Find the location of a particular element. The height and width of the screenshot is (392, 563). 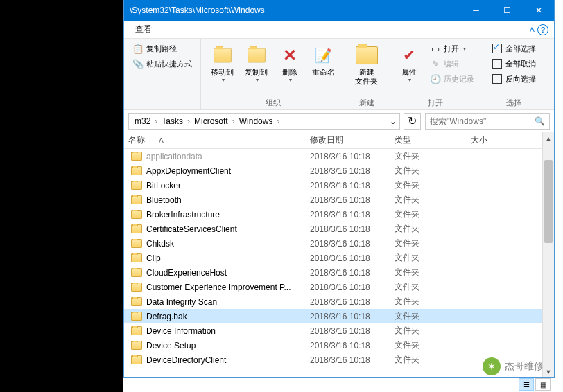

delete-icon: ✕ is located at coordinates (290, 55).